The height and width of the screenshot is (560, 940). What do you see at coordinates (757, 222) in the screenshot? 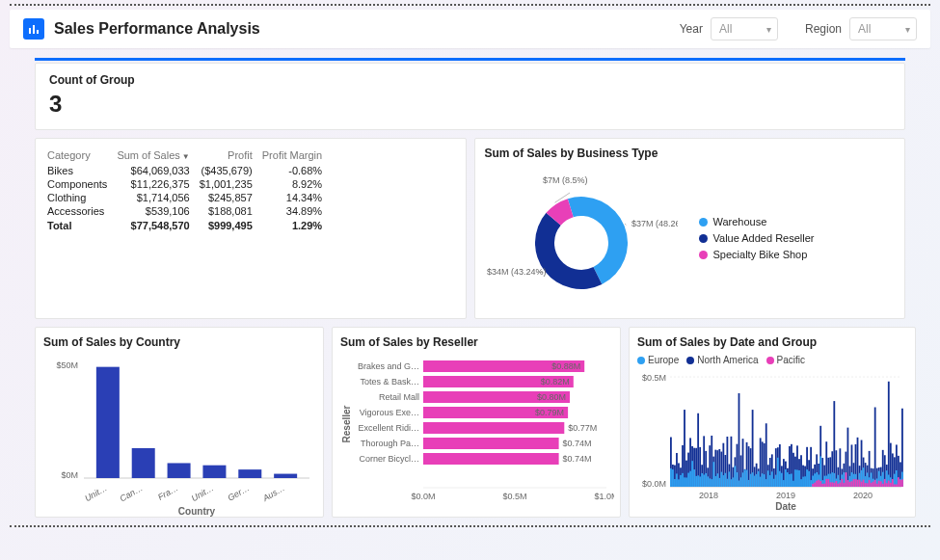
I see `legend-item: Warehouse` at bounding box center [757, 222].